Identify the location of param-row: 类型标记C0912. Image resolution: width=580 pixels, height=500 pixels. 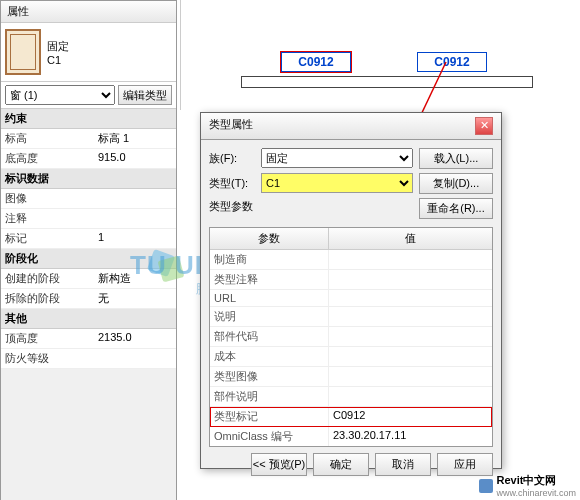
(351, 417).